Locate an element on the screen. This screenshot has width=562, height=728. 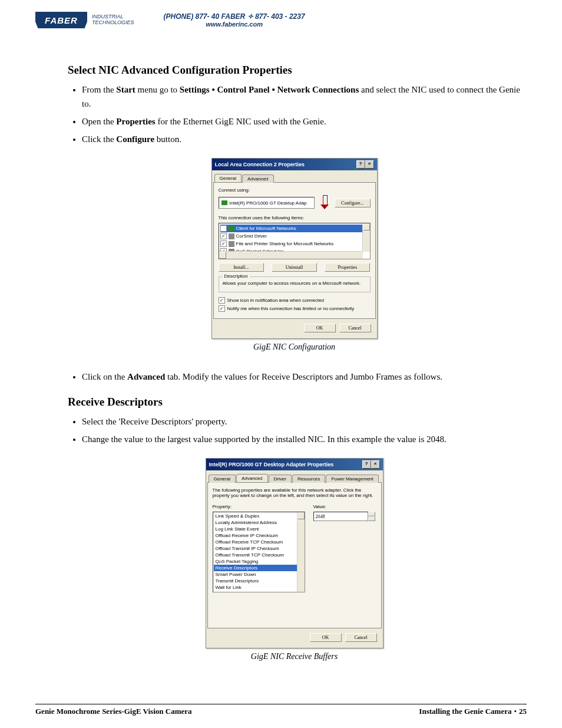
property-listbox: Link Speed & Duplex Locally Administered… is located at coordinates (259, 552).